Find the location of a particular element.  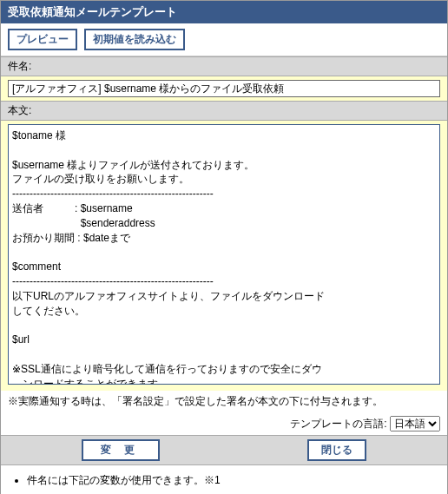

subject-label: 件名: is located at coordinates (224, 66).